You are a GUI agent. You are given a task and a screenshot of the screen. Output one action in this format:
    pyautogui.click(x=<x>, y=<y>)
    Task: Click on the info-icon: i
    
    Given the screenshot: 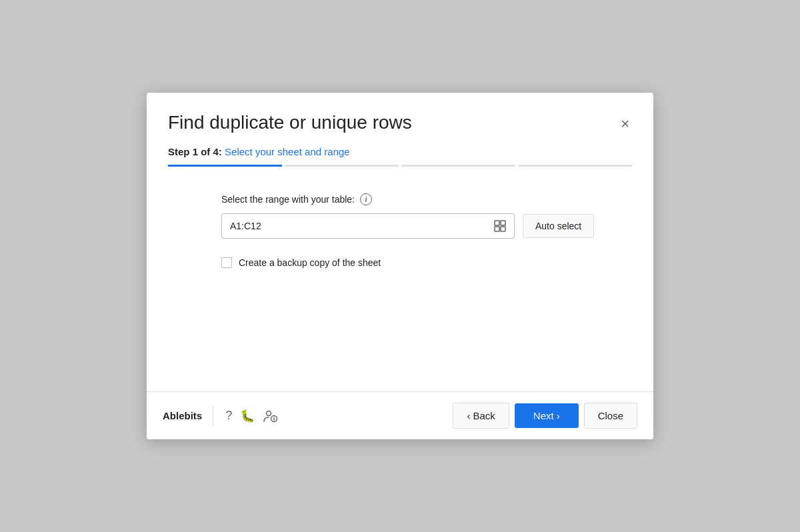 What is the action you would take?
    pyautogui.click(x=366, y=199)
    